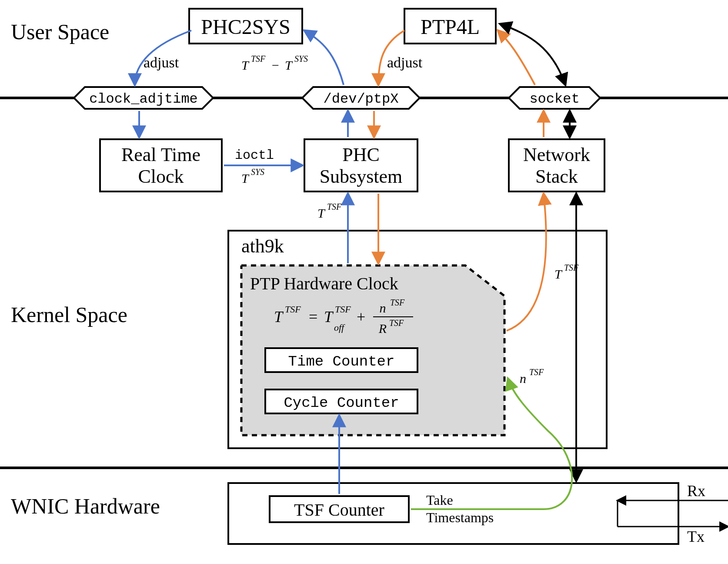 Image resolution: width=728 pixels, height=564 pixels. I want to click on label-tsys: T SYS, so click(253, 176).